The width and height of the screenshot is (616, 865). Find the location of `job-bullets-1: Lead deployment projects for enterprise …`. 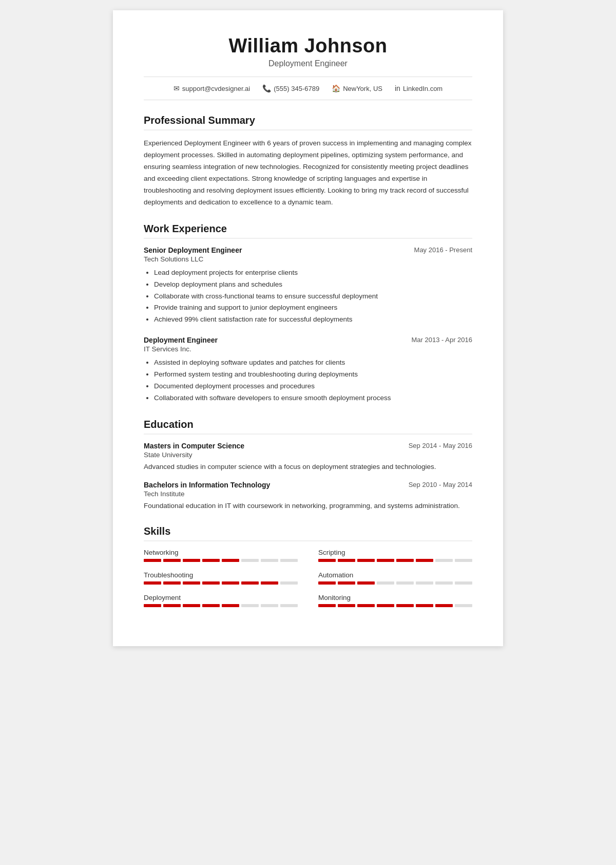

job-bullets-1: Lead deployment projects for enterprise … is located at coordinates (308, 297).